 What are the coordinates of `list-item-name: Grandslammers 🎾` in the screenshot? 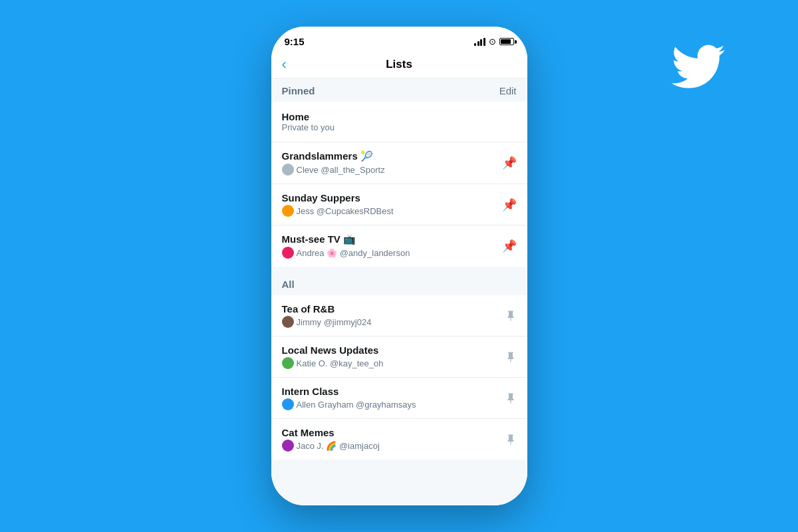 It's located at (392, 156).